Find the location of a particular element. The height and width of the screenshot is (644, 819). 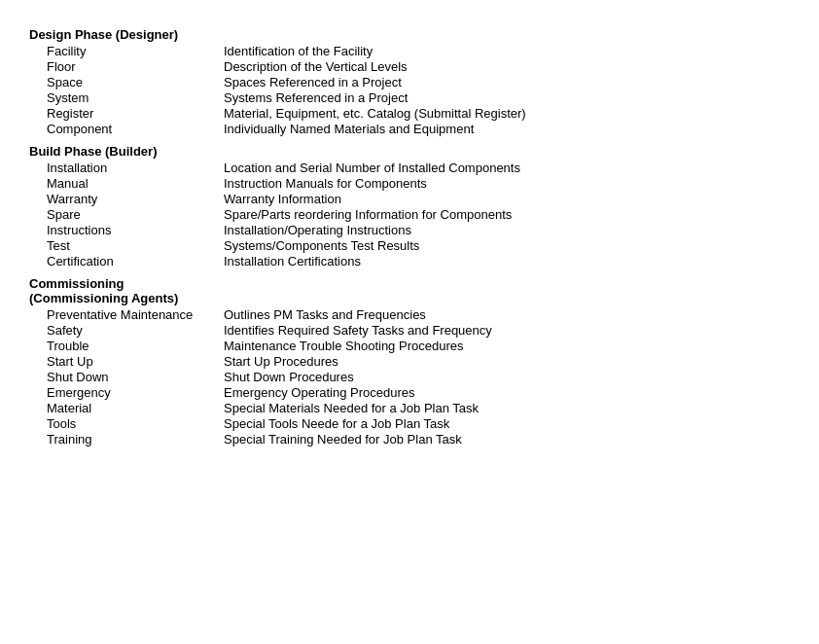

list-item: Safety Identifies Required Safety Tasks … is located at coordinates (410, 331).